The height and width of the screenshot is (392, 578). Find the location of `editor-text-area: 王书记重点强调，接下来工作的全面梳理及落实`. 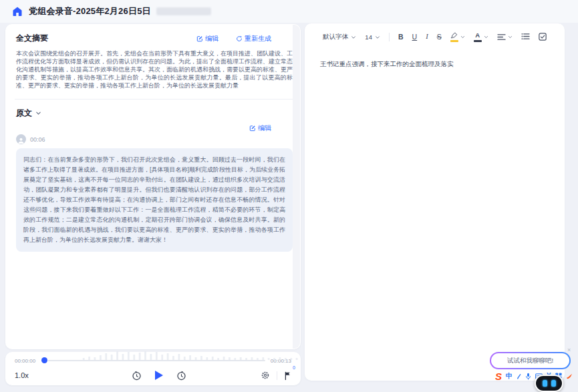

editor-text-area: 王书记重点强调，接下来工作的全面梳理及落实 is located at coordinates (434, 64).